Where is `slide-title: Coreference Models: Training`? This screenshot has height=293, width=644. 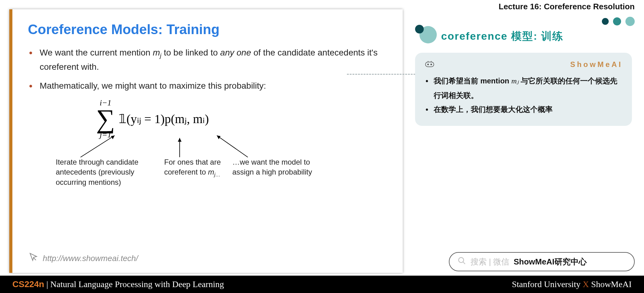
slide-title: Coreference Models: Training is located at coordinates (209, 29).